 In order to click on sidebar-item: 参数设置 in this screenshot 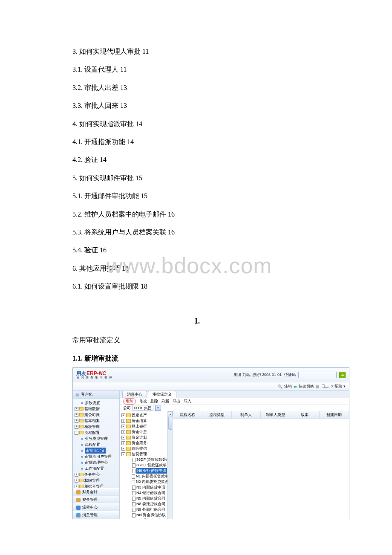, I will do `click(97, 403)`.